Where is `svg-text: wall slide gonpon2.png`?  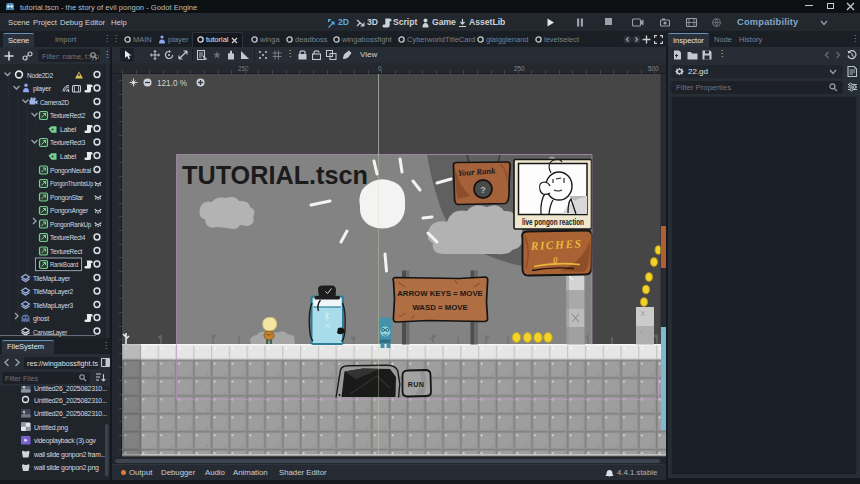
svg-text: wall slide gonpon2.png is located at coordinates (66, 468).